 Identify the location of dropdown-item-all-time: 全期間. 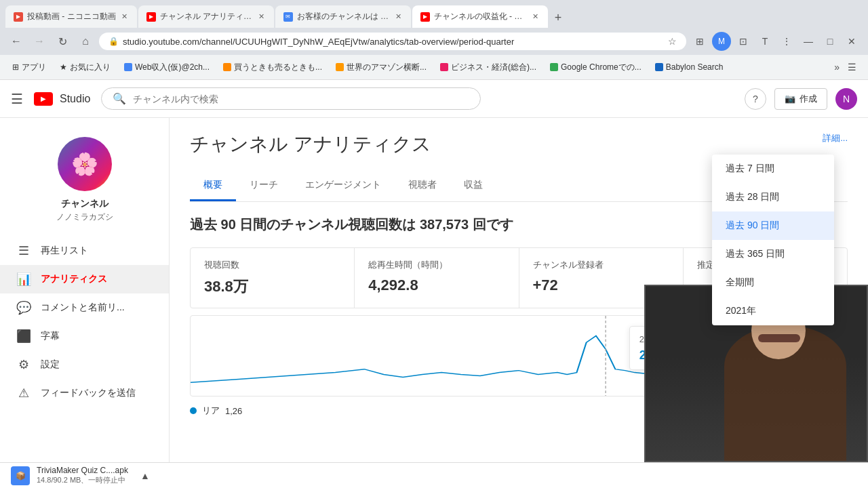
(773, 283).